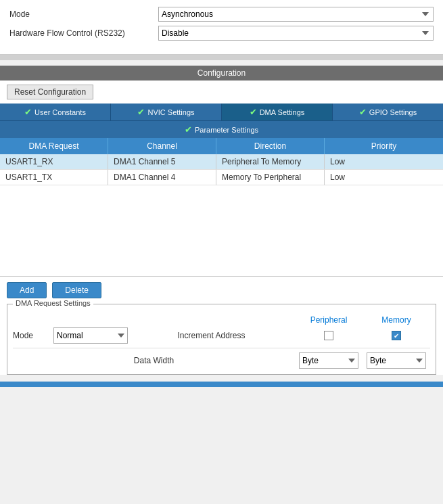 The height and width of the screenshot is (504, 443). Describe the element at coordinates (50, 92) in the screenshot. I see `reset-config-button: Reset Configuration` at that location.